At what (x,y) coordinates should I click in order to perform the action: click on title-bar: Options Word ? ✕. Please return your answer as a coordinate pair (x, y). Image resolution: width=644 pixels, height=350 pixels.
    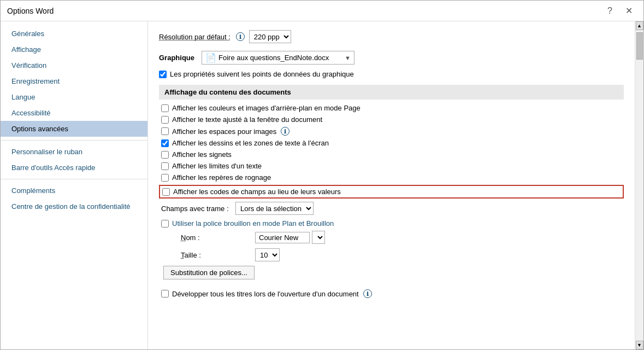
    Looking at the image, I should click on (322, 11).